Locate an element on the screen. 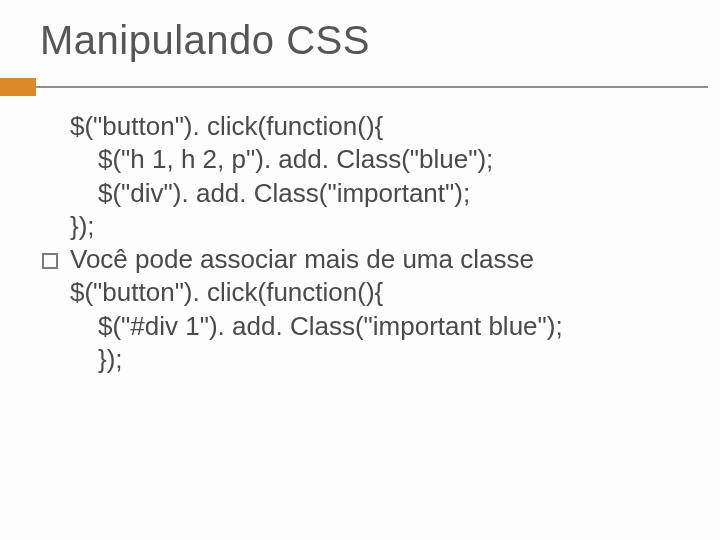 The height and width of the screenshot is (540, 720). square-bullet-icon is located at coordinates (50, 261).